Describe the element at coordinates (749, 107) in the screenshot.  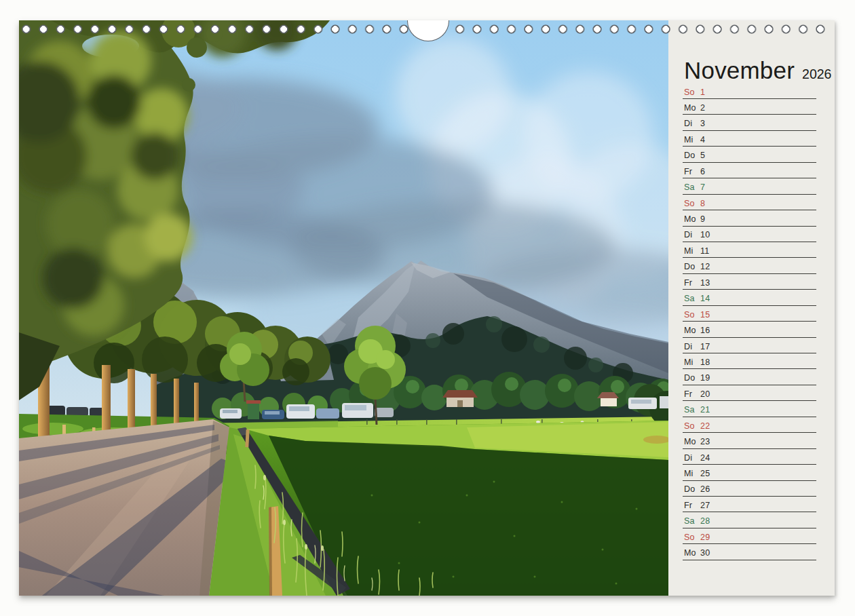
I see `day-row: Mo 2` at that location.